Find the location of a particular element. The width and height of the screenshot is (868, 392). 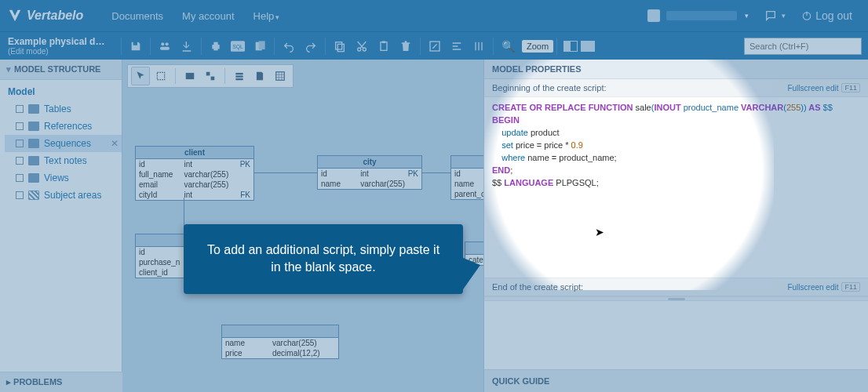

tree-item-text-notes: Text notes is located at coordinates (63, 161).